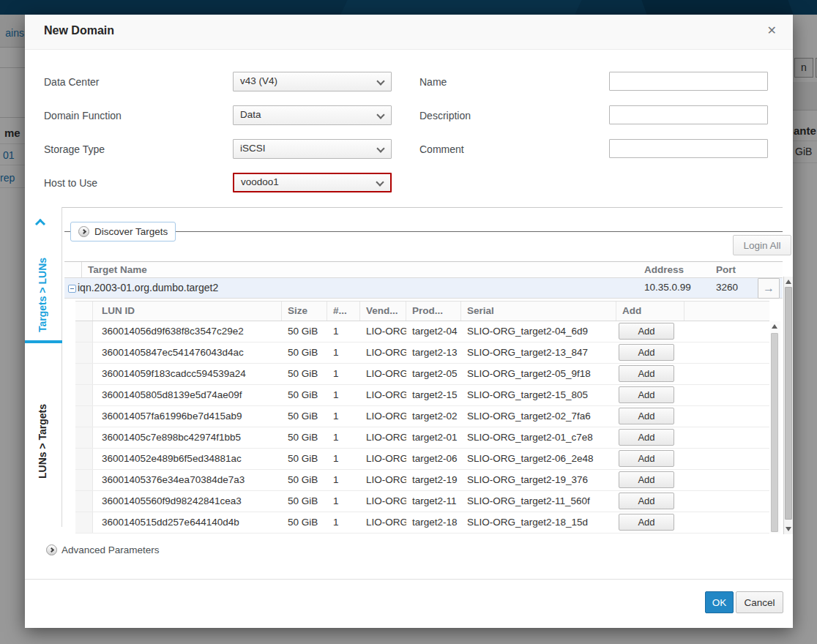  Describe the element at coordinates (187, 332) in the screenshot. I see `lun-id: 360014056d9f638f8c3547c29e2` at that location.